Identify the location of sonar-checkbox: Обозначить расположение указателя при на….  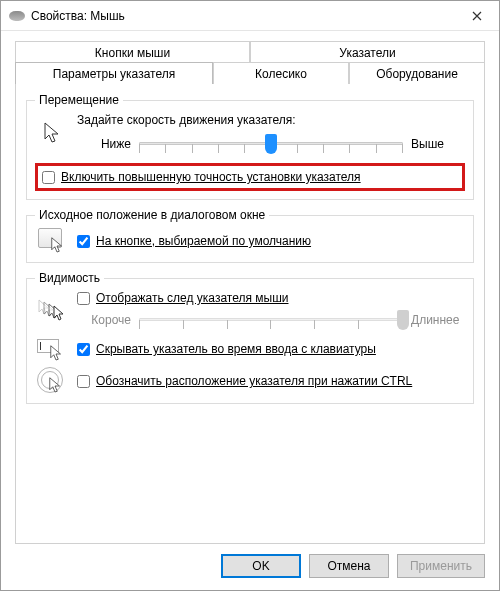
(271, 381).